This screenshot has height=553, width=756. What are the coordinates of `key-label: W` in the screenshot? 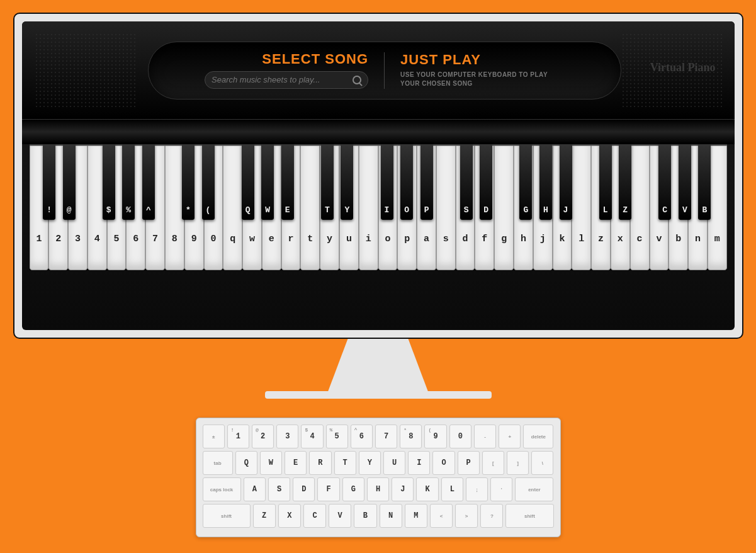 It's located at (268, 210).